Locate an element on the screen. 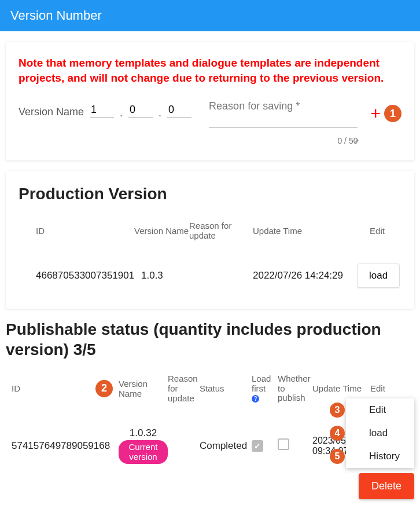 The width and height of the screenshot is (420, 523). pub-row-publish is located at coordinates (295, 446).